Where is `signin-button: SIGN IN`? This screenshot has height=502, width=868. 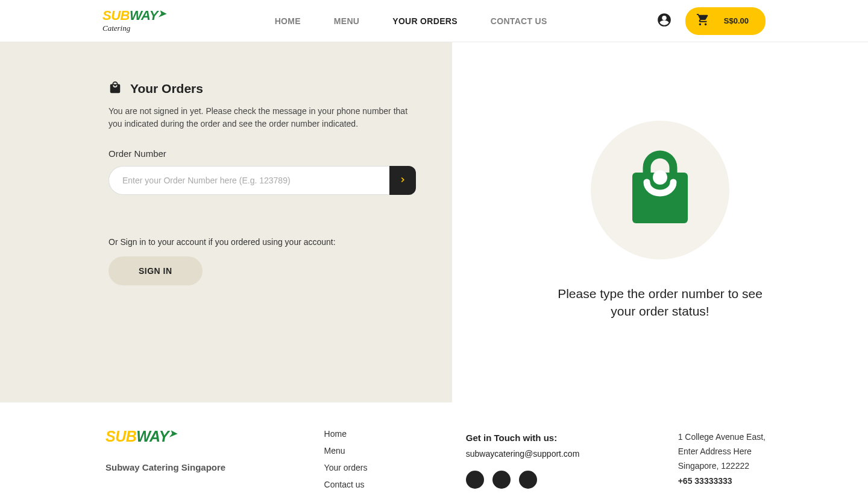
signin-button: SIGN IN is located at coordinates (156, 271).